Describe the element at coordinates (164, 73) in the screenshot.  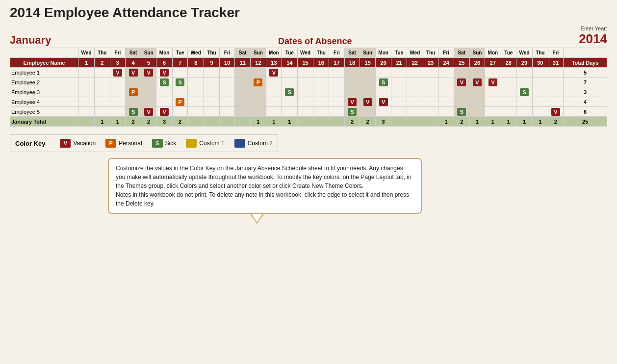
I see `emp-1-day-6: V` at that location.